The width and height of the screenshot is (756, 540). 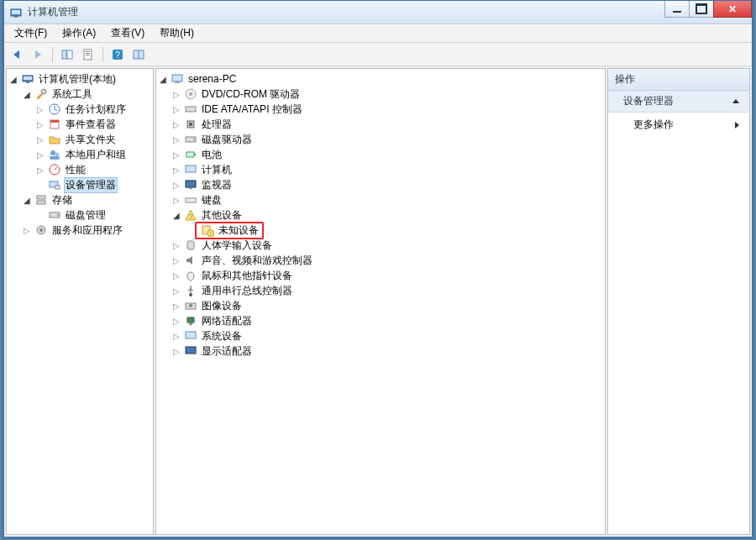 I want to click on dev-imaging: 图像设备, so click(x=387, y=306).